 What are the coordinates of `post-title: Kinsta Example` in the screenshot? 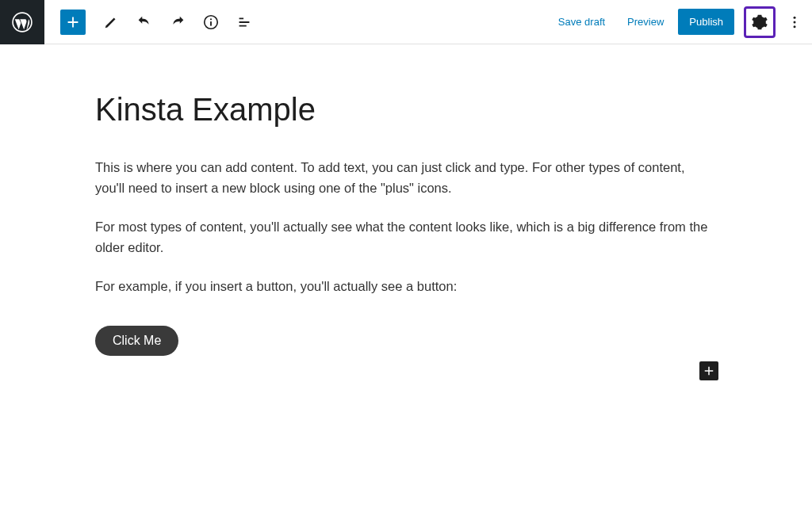 It's located at (406, 109).